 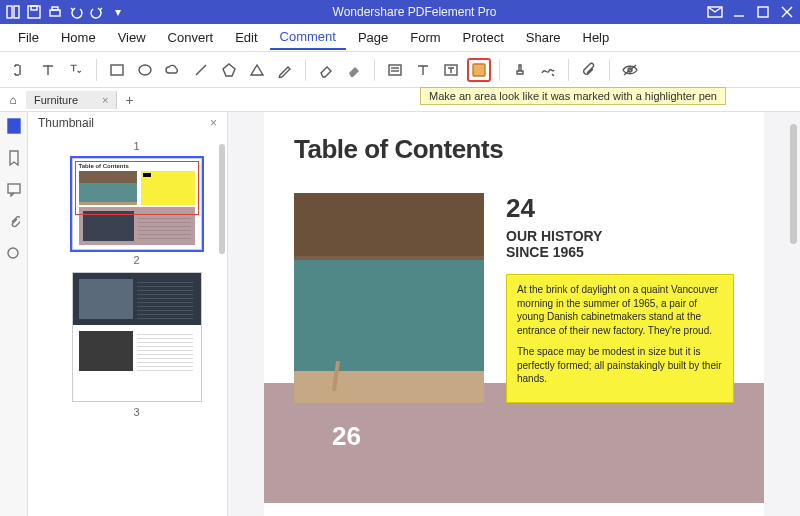 What do you see at coordinates (76, 70) in the screenshot?
I see `text-dropdown-icon` at bounding box center [76, 70].